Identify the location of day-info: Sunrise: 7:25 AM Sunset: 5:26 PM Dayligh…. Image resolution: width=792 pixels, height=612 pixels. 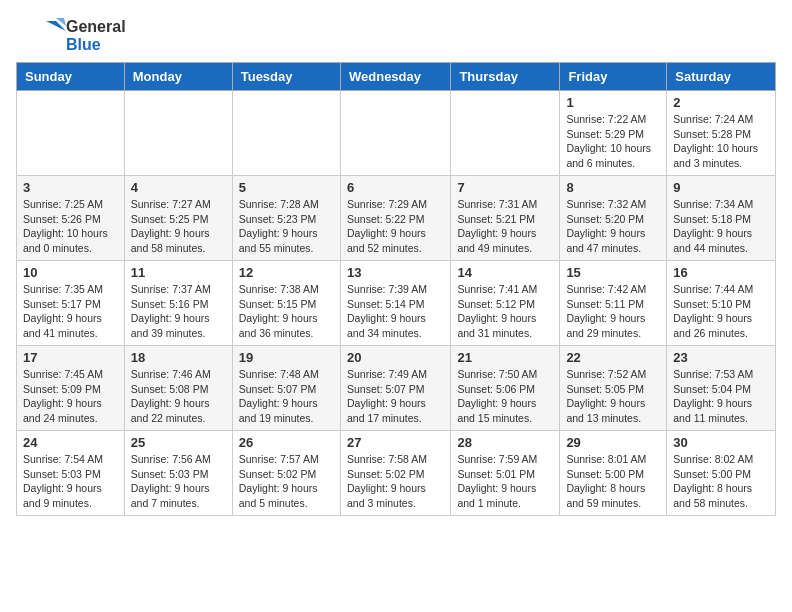
(70, 226).